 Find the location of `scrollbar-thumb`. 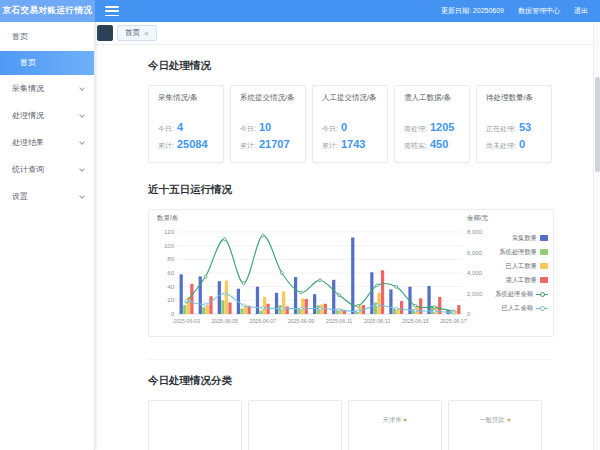

scrollbar-thumb is located at coordinates (598, 124).